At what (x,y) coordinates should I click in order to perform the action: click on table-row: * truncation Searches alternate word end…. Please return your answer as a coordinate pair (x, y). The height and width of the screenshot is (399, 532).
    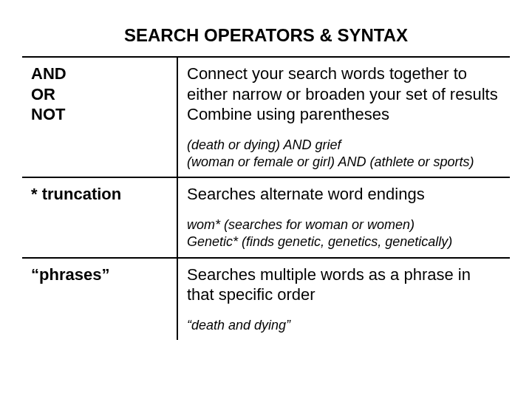
    Looking at the image, I should click on (266, 194).